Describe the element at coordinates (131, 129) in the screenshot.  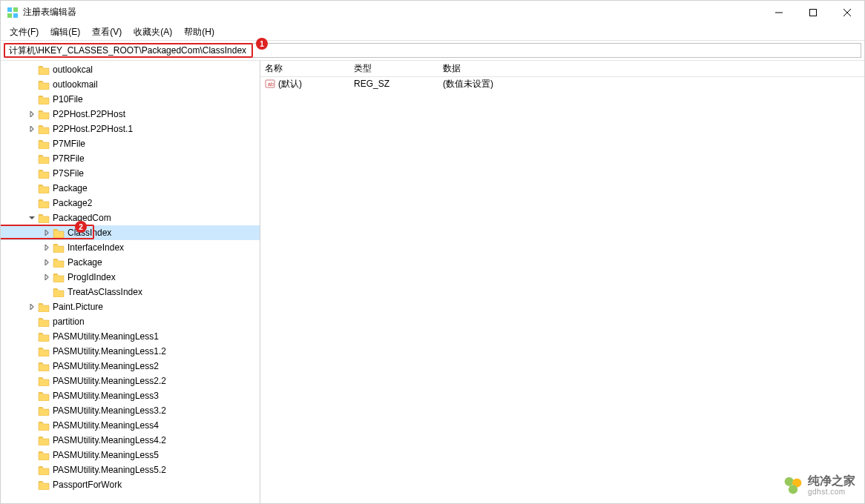
I see `tree-item: P2PHost.P2PHost.1` at that location.